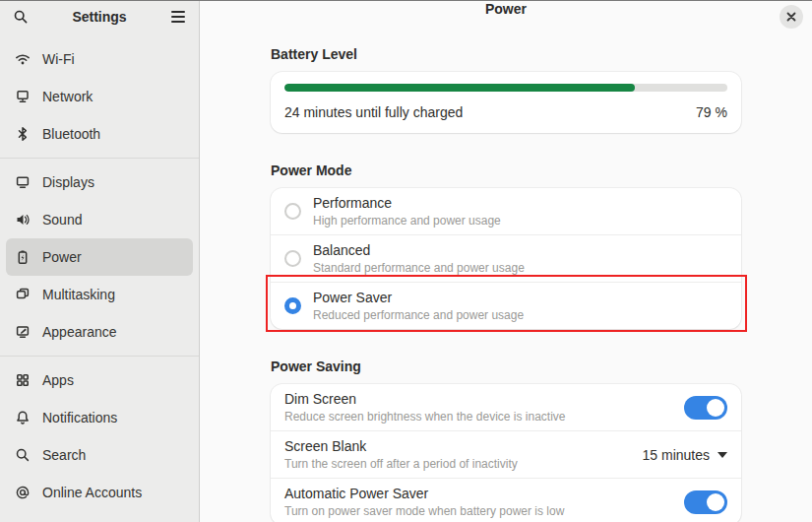  Describe the element at coordinates (685, 455) in the screenshot. I see `screen-blank-dropdown: 15 minutes` at that location.